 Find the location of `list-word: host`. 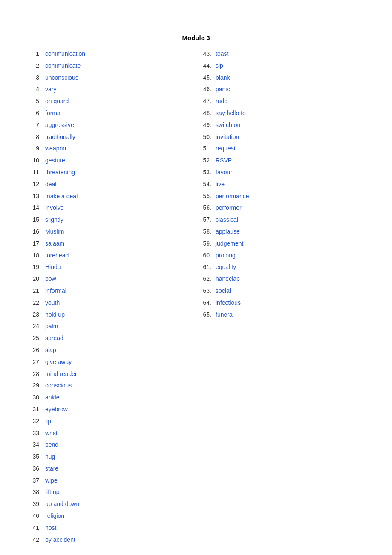

list-word: host is located at coordinates (51, 528).